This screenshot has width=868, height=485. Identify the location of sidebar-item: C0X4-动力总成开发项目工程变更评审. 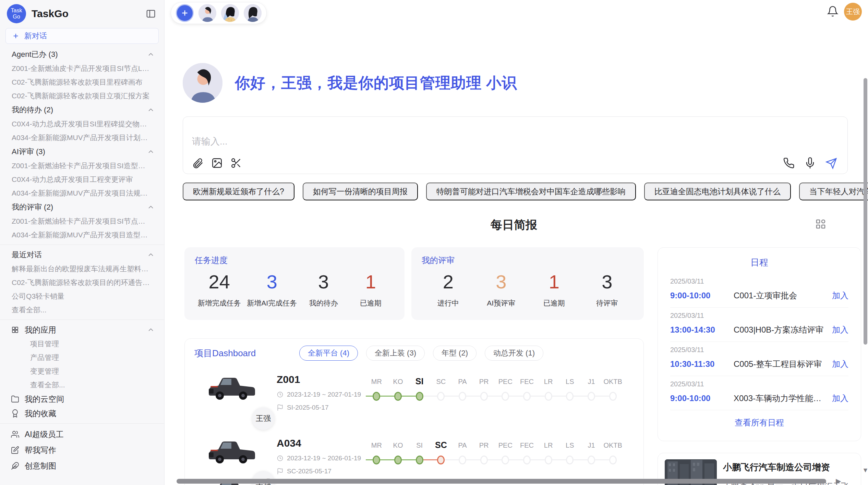
(82, 179).